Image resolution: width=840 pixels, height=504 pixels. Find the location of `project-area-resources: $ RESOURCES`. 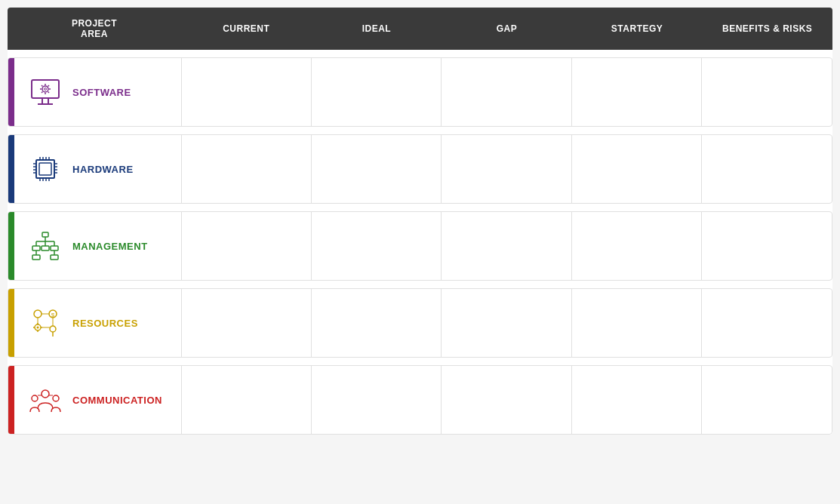

project-area-resources: $ RESOURCES is located at coordinates (95, 323).